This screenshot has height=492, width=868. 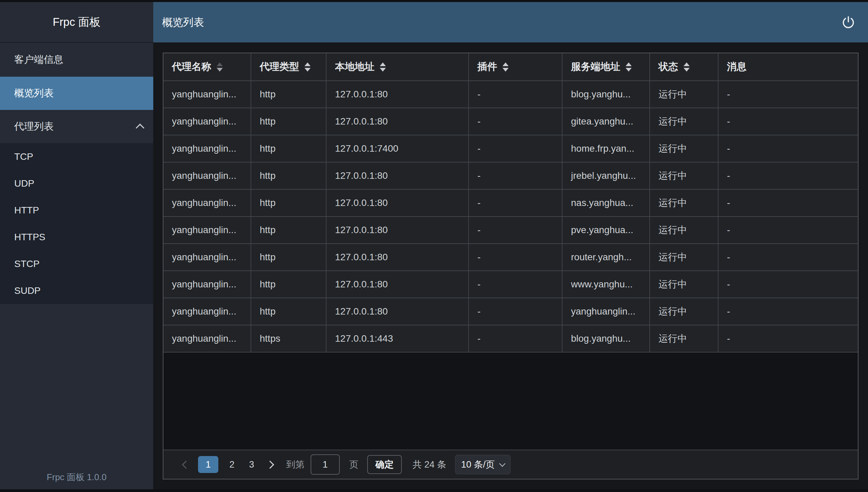 What do you see at coordinates (77, 22) in the screenshot?
I see `app-title: Frpc 面板` at bounding box center [77, 22].